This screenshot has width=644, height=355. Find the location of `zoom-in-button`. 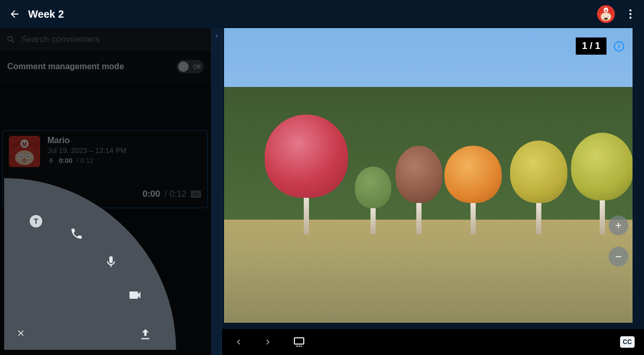

zoom-in-button is located at coordinates (618, 225).